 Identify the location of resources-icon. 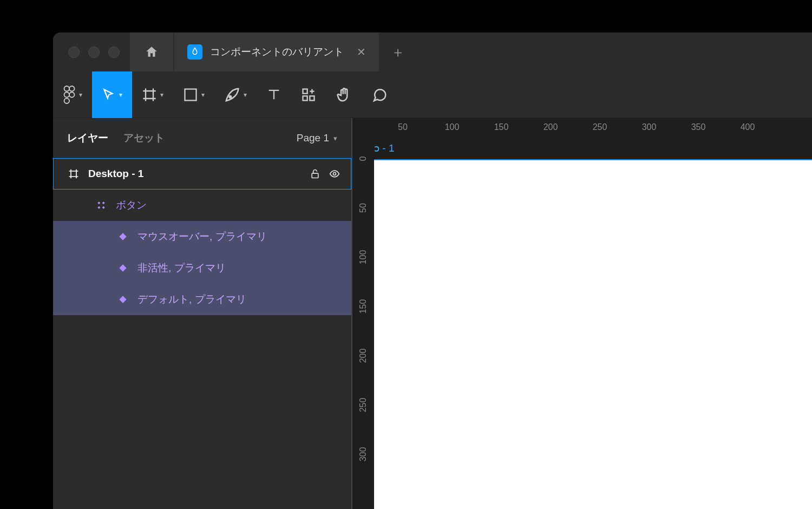
(309, 95).